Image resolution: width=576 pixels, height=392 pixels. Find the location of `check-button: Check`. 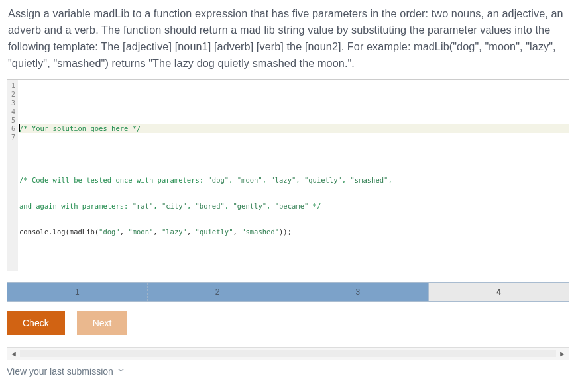

check-button: Check is located at coordinates (36, 323).